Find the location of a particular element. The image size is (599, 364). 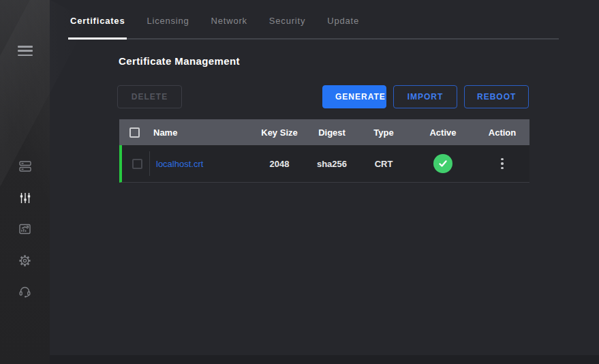

table-row: localhost.crt 2048 sha256 CRT is located at coordinates (324, 164).